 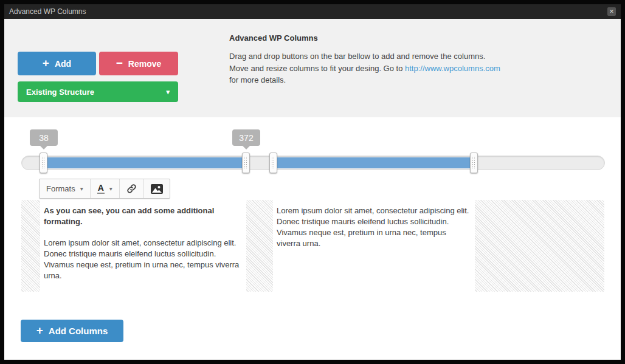 What do you see at coordinates (98, 92) in the screenshot?
I see `existing-structure-dropdown: Existing Structure ▾` at bounding box center [98, 92].